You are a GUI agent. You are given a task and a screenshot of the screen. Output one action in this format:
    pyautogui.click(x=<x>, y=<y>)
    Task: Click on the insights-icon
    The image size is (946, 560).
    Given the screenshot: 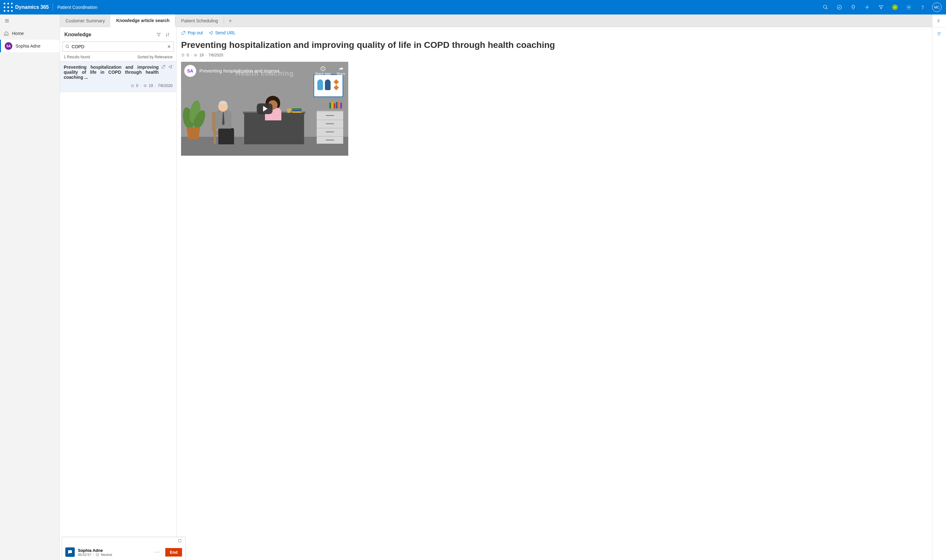 What is the action you would take?
    pyautogui.click(x=853, y=7)
    